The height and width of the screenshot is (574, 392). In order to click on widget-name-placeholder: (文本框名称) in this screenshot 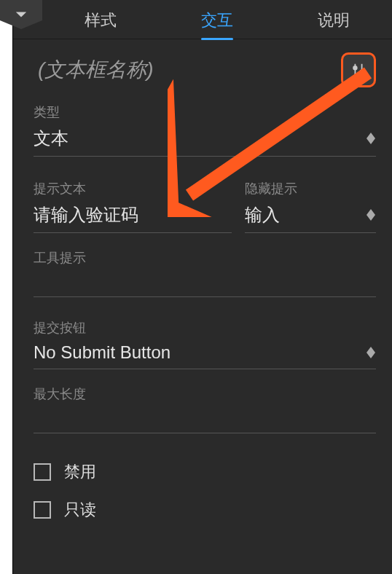, I will do `click(96, 70)`.